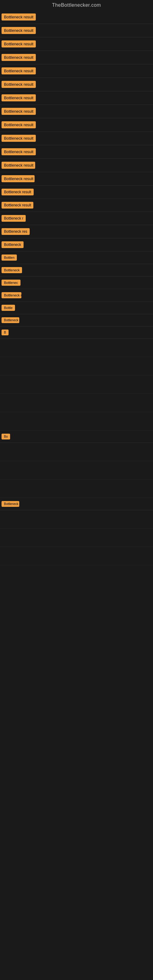 The image size is (153, 980). Describe the element at coordinates (76, 258) in the screenshot. I see `list-item: Bottlen` at that location.